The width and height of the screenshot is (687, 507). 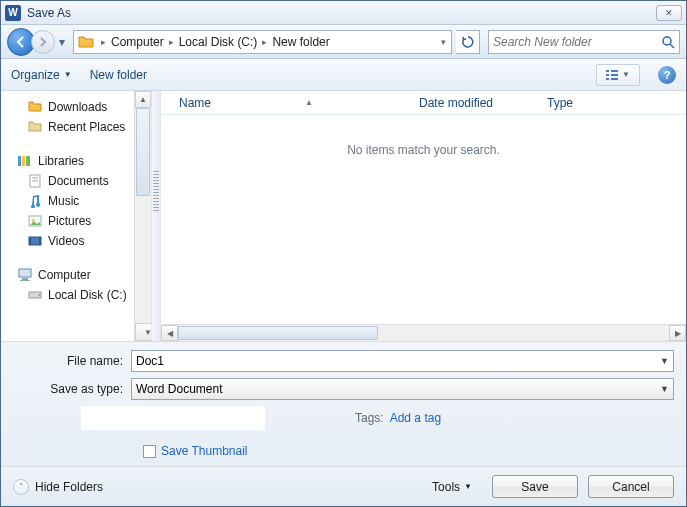 What do you see at coordinates (483, 103) in the screenshot?
I see `col-date: Date modified` at bounding box center [483, 103].